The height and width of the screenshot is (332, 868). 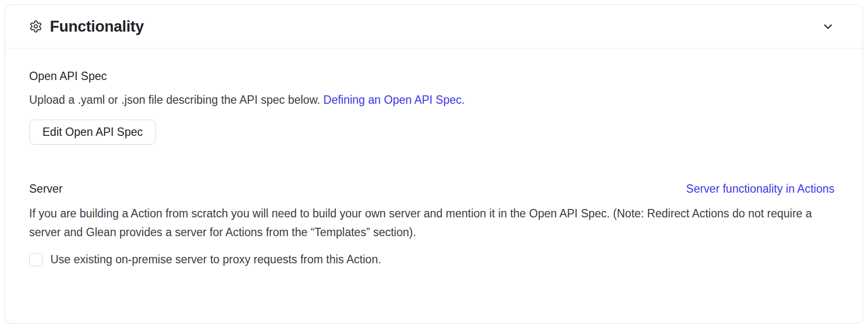 I want to click on panel-title: Functionality, so click(x=97, y=27).